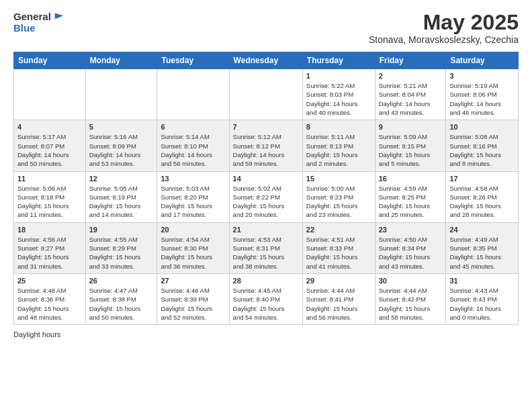 The image size is (532, 411). What do you see at coordinates (121, 146) in the screenshot?
I see `calendar-cell: 5Sunrise: 5:16 AM Sunset: 8:09 PM Daylig…` at bounding box center [121, 146].